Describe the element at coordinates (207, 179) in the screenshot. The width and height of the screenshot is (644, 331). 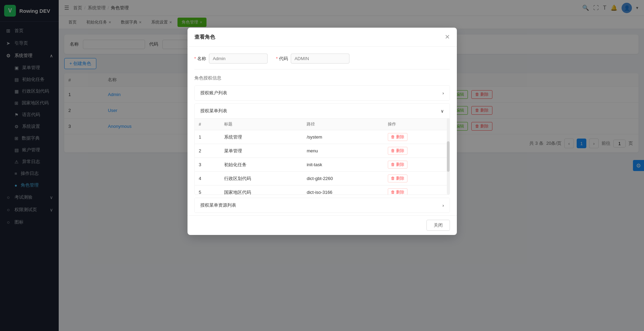
I see `inner-cell-id: 4` at that location.